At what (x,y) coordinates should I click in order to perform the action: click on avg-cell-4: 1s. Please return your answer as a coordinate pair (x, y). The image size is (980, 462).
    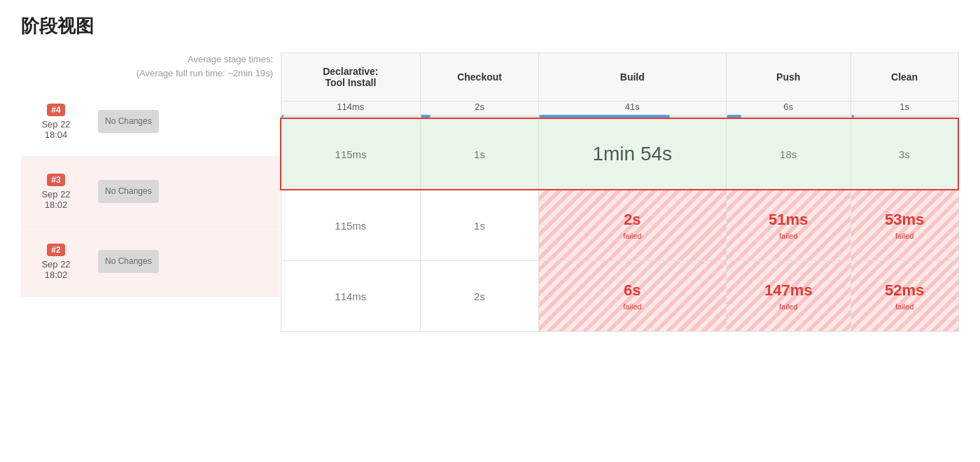
    Looking at the image, I should click on (904, 111).